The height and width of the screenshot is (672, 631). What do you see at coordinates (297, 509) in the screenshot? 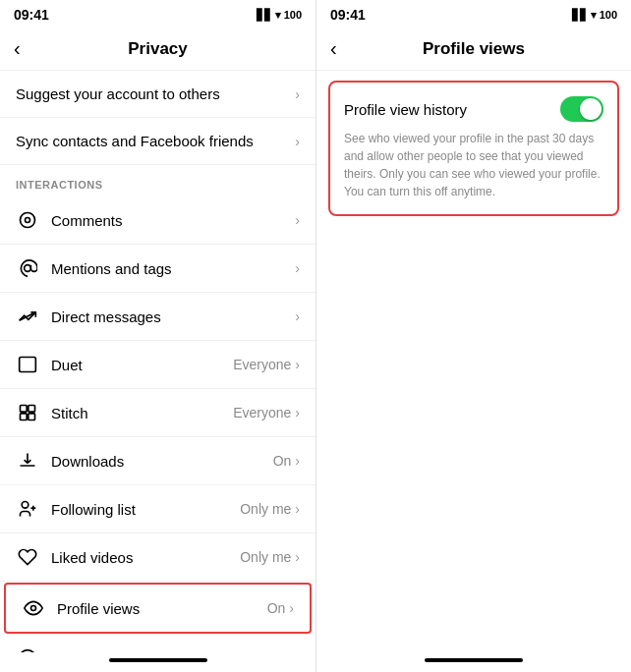
I see `following-list-chevron: ›` at bounding box center [297, 509].